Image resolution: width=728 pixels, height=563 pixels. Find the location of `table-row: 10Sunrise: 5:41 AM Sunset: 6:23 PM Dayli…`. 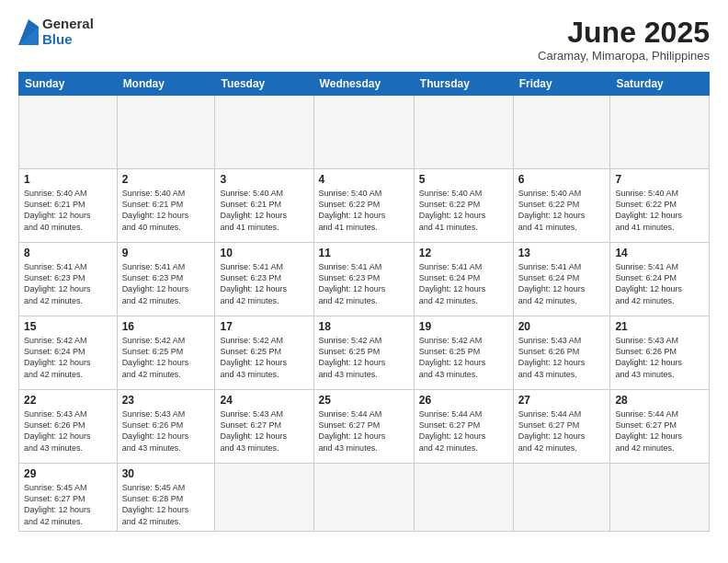

table-row: 10Sunrise: 5:41 AM Sunset: 6:23 PM Dayli… is located at coordinates (265, 280).